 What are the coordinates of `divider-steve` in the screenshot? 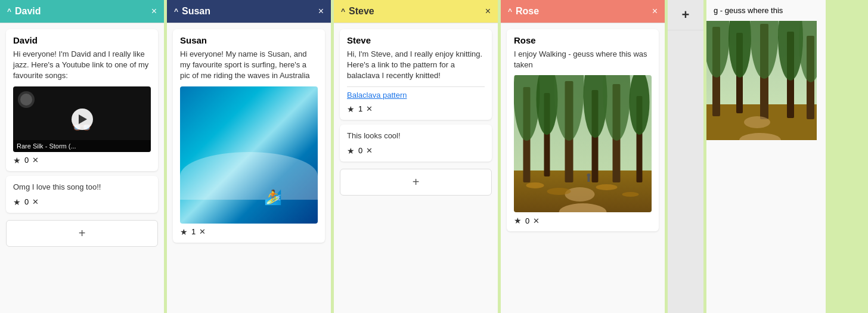 It's located at (416, 87).